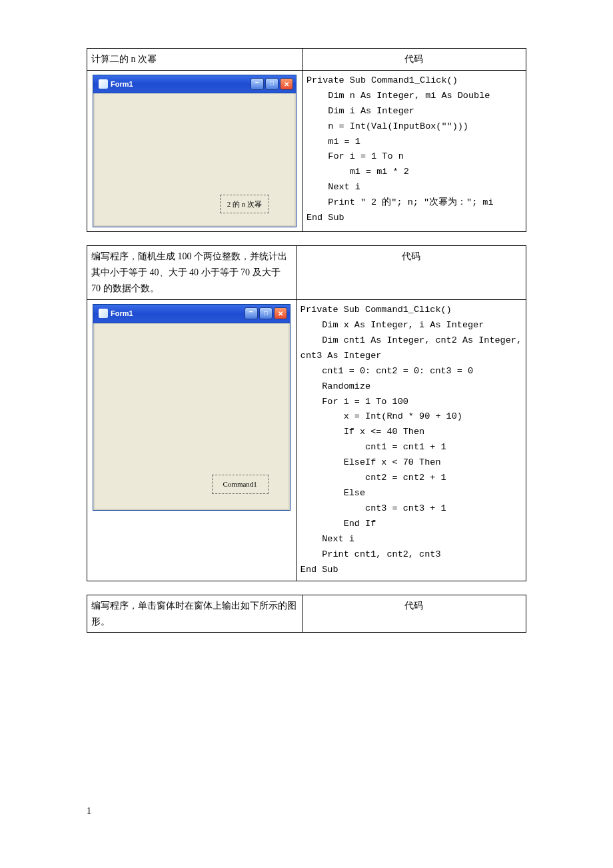 The height and width of the screenshot is (868, 613). What do you see at coordinates (195, 613) in the screenshot?
I see `description-cell: 编写程序，单击窗体时在窗体上输出如下所示的图形。` at bounding box center [195, 613].